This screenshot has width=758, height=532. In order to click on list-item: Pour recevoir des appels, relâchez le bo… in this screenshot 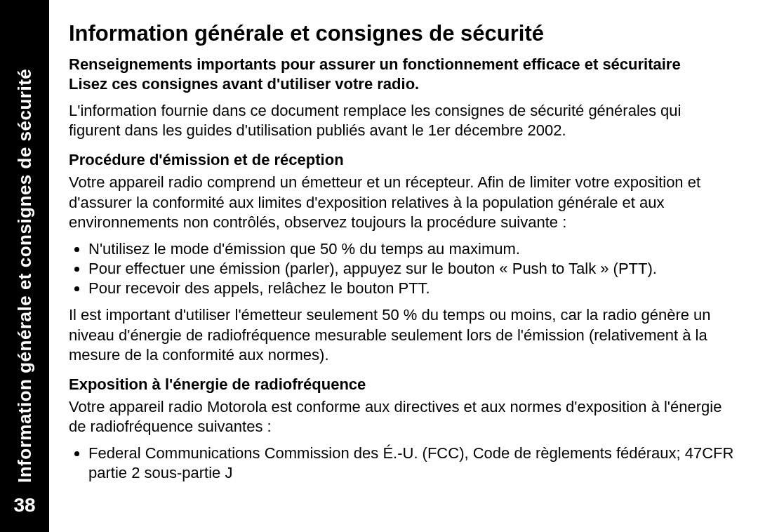, I will do `click(411, 288)`.